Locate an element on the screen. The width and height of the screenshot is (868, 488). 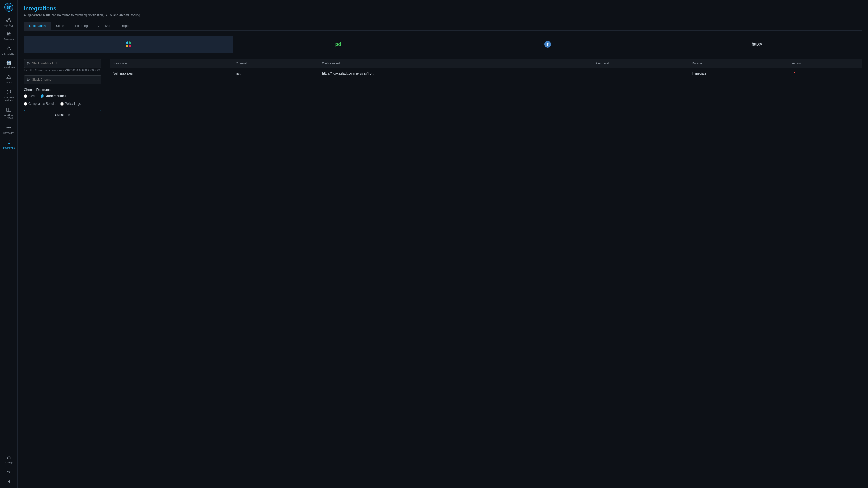
col-resource: Resource is located at coordinates (171, 63).